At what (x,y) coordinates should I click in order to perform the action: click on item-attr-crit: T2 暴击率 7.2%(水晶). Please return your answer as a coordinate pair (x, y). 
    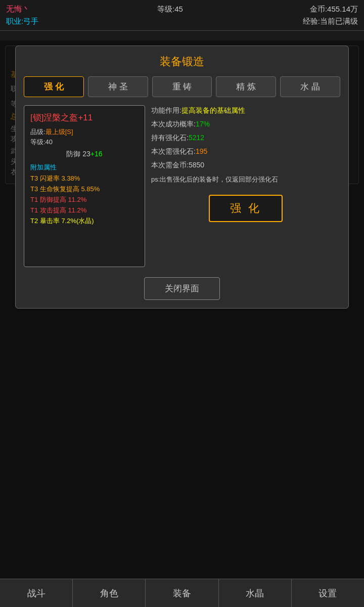
    Looking at the image, I should click on (84, 221).